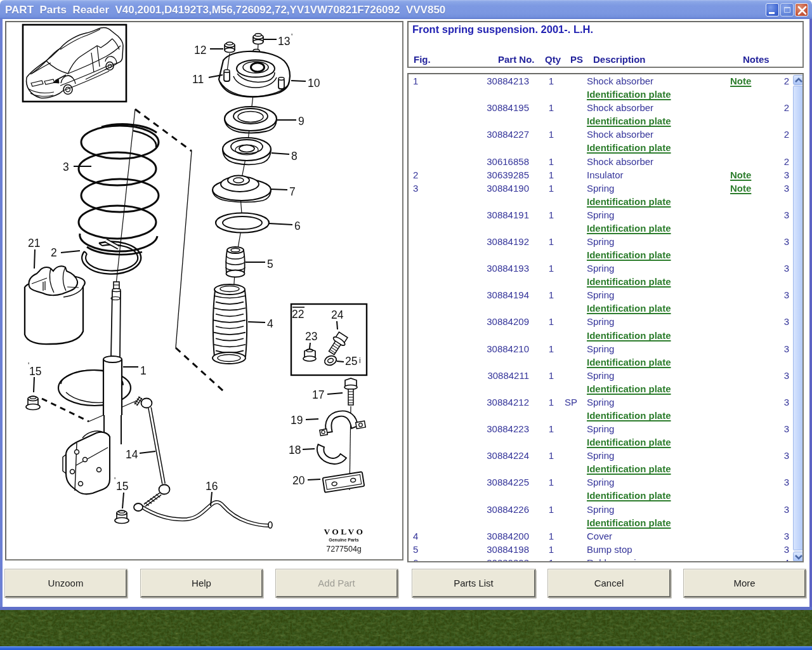  Describe the element at coordinates (344, 532) in the screenshot. I see `svg-text: VOLVO` at that location.